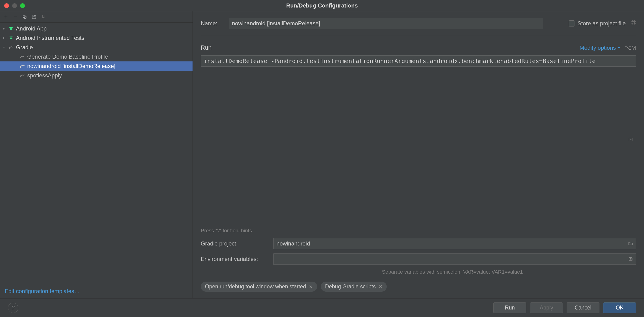 The width and height of the screenshot is (644, 317). Describe the element at coordinates (44, 17) in the screenshot. I see `sort-configurations-button` at that location.